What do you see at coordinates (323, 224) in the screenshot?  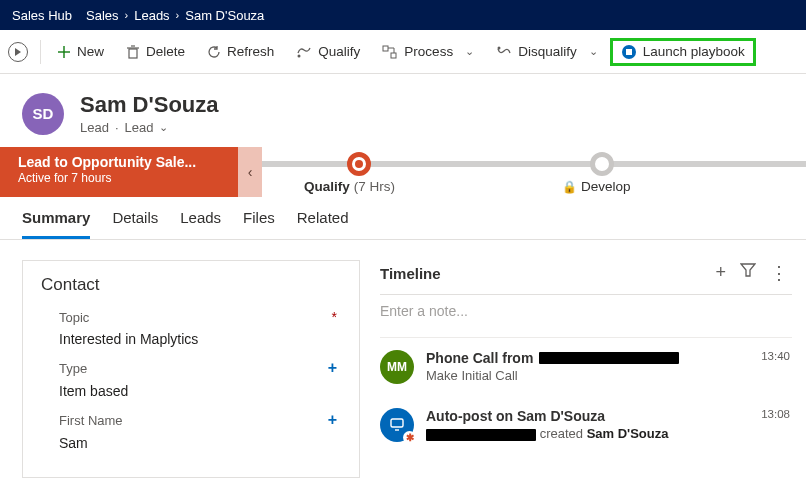 I see `tab-related: Related` at bounding box center [323, 224].